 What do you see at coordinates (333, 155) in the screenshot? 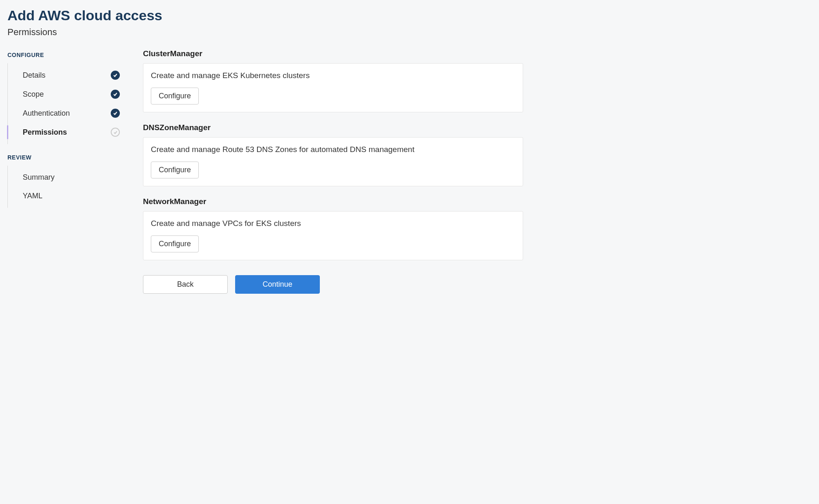
I see `permission-dnszonemanager: DNSZoneManager Create and manage Route 5…` at bounding box center [333, 155].